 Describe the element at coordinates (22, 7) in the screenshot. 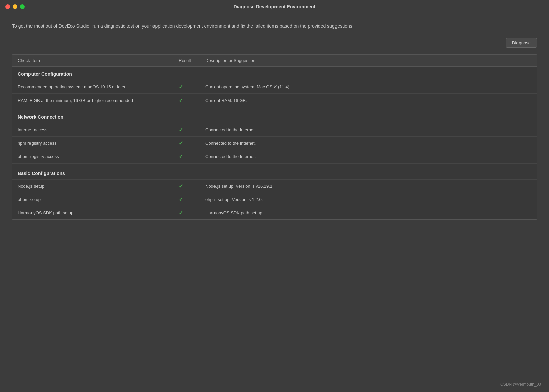

I see `maximize-button` at that location.